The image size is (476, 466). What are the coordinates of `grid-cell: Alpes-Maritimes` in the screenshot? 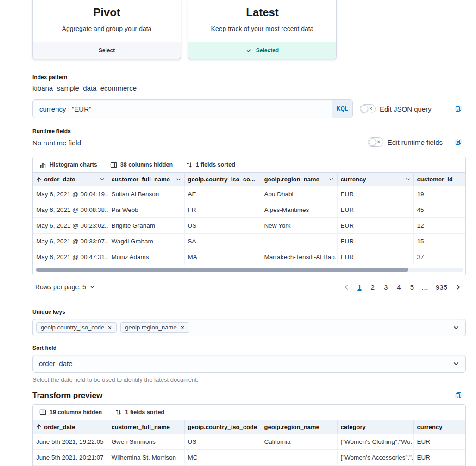 It's located at (299, 210).